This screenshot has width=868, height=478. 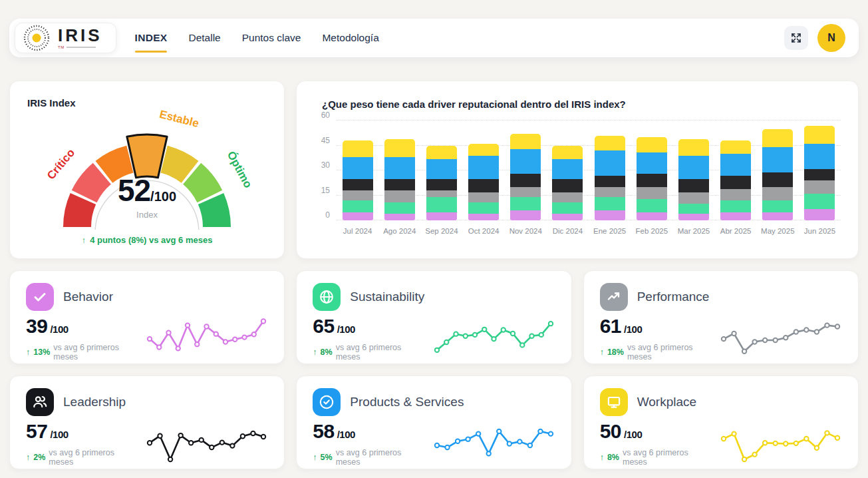 I want to click on tab-detalle: Detalle, so click(x=204, y=38).